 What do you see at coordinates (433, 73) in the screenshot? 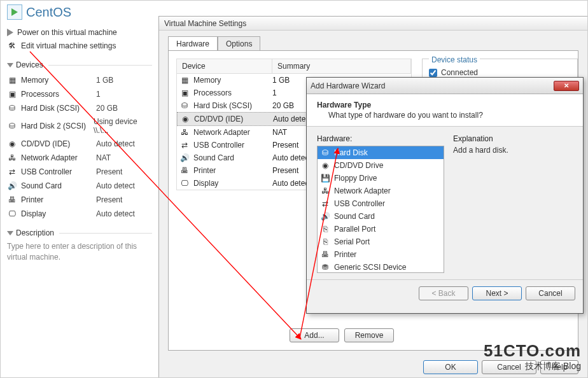
I see `connected-checkbox` at bounding box center [433, 73].